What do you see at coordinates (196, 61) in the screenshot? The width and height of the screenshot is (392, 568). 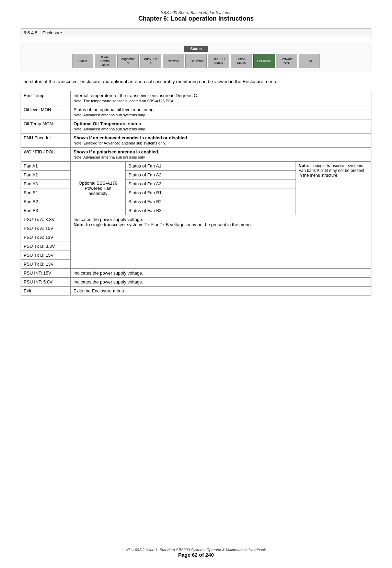 I see `diagram-menu-bar: Status RadarControlMbUs MagnetronH. Buoy…` at bounding box center [196, 61].